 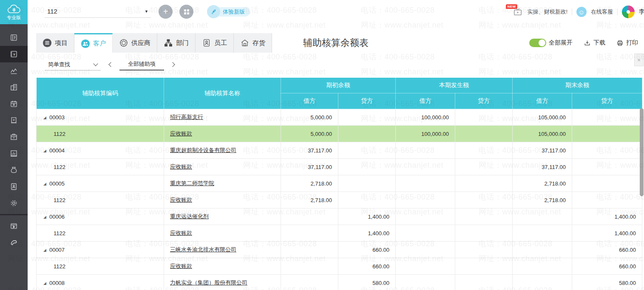 I want to click on account-value: 112, so click(x=52, y=11).